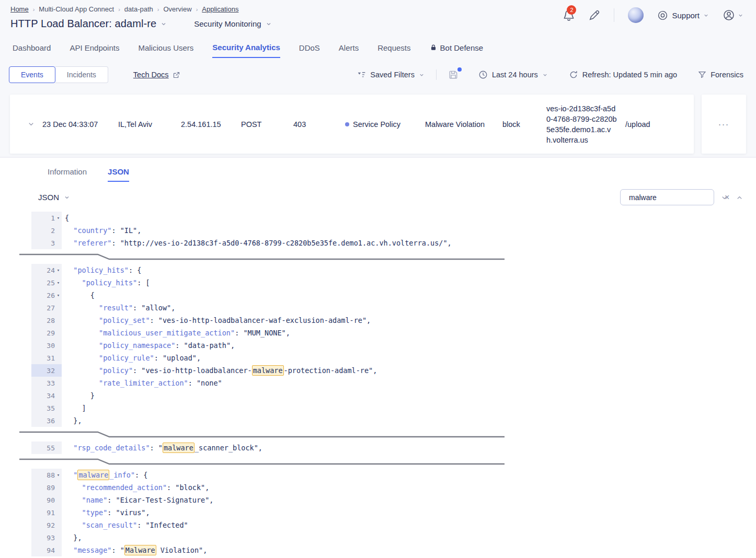 The image size is (756, 558). I want to click on event-domain: ves-io-2d138c3f-a5d0-4768-8799-c2820b5e3…, so click(586, 124).